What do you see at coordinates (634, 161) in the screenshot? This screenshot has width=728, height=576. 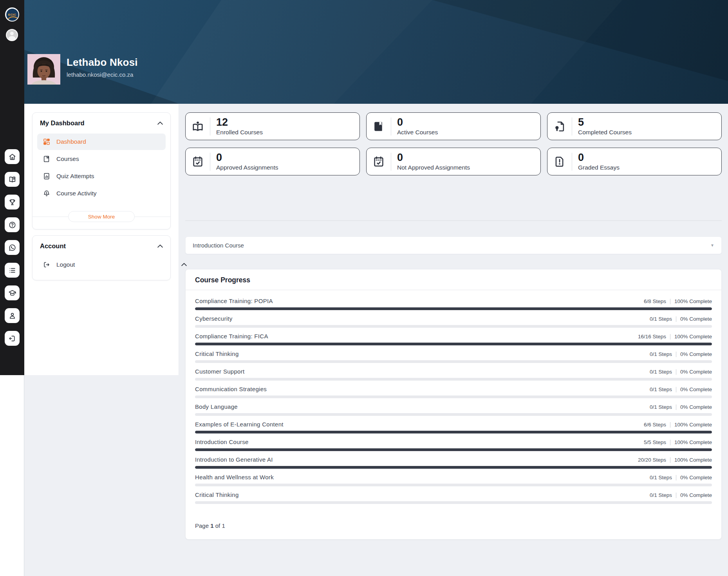 I see `stat-graded-essays: 0 Graded Essays` at bounding box center [634, 161].